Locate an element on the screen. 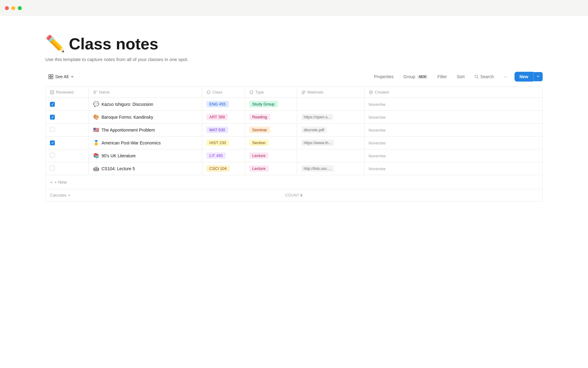 This screenshot has height=368, width=588. class-cell: ENG 455 is located at coordinates (223, 104).